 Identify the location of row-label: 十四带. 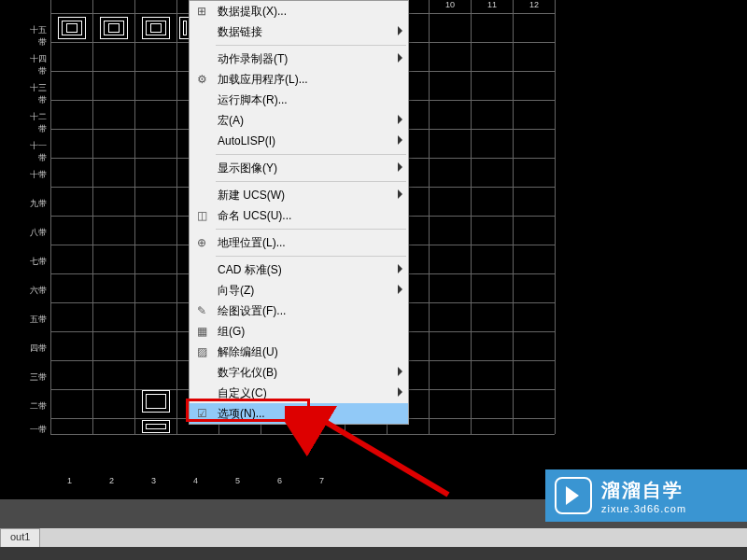
(35, 65).